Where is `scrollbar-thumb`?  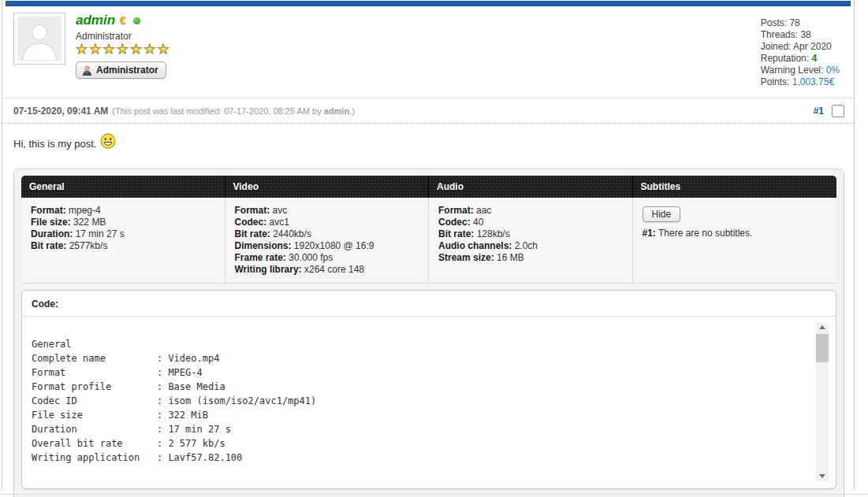 scrollbar-thumb is located at coordinates (822, 348).